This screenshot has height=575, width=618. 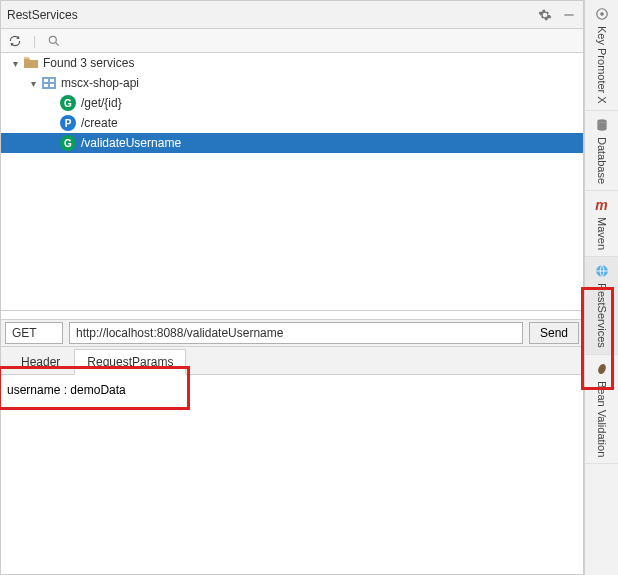 I want to click on endpoint-path: /validateUsername, so click(x=130, y=143).